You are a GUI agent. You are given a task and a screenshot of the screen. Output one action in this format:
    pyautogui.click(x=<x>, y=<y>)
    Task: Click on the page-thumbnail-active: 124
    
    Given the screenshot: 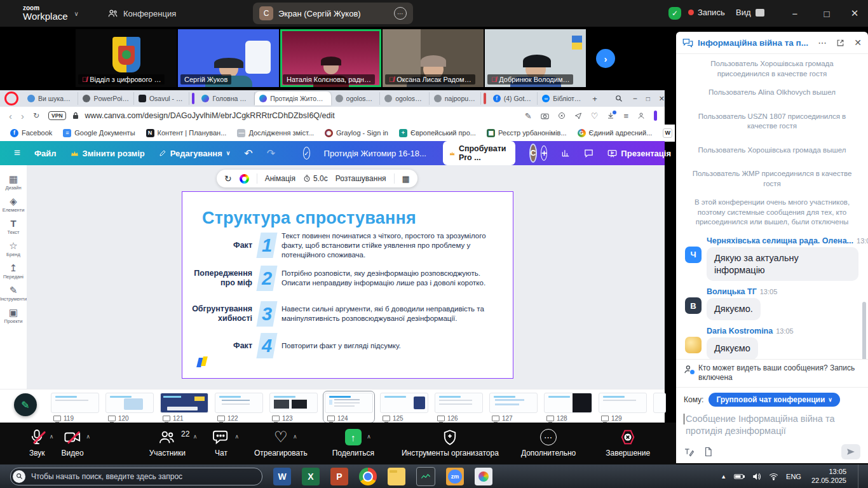 What is the action you would take?
    pyautogui.click(x=349, y=407)
    